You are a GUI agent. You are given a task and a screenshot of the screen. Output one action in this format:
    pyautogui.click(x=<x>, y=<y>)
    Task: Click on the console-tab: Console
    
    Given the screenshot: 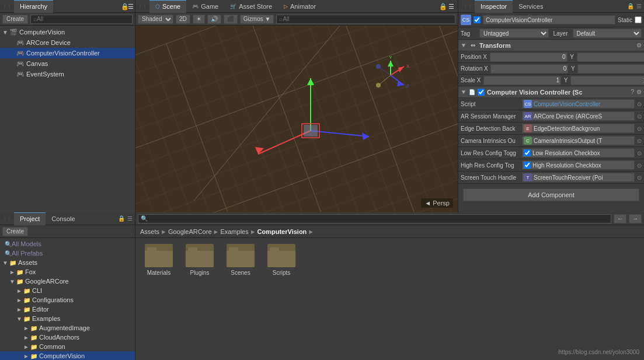 What is the action you would take?
    pyautogui.click(x=63, y=219)
    